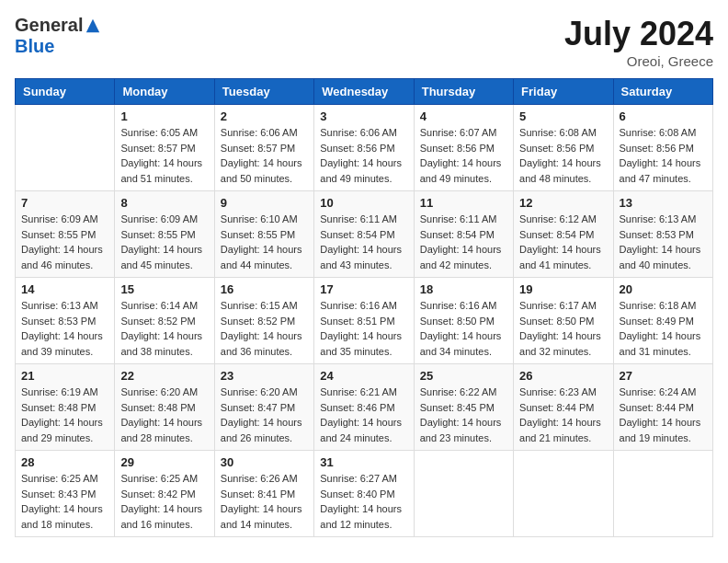 The image size is (728, 563). What do you see at coordinates (164, 501) in the screenshot?
I see `day-info: Sunrise: 6:25 AM Sunset: 8:42 PM Dayligh…` at bounding box center [164, 501].